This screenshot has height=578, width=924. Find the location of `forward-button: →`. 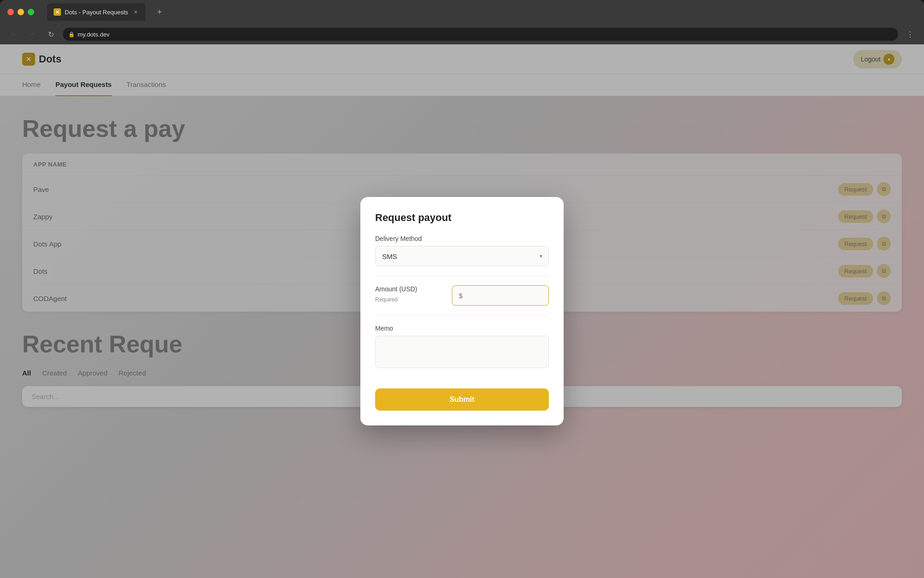

forward-button: → is located at coordinates (32, 34).